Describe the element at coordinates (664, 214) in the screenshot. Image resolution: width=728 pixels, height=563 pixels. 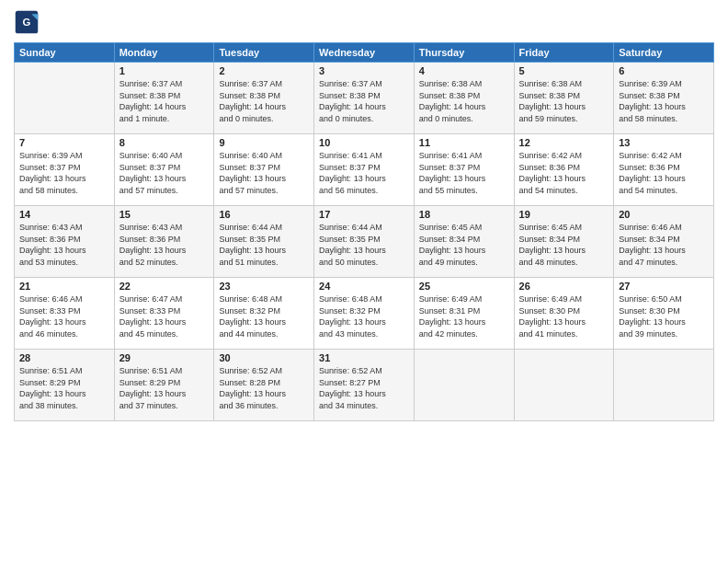
I see `day-number: 20` at that location.